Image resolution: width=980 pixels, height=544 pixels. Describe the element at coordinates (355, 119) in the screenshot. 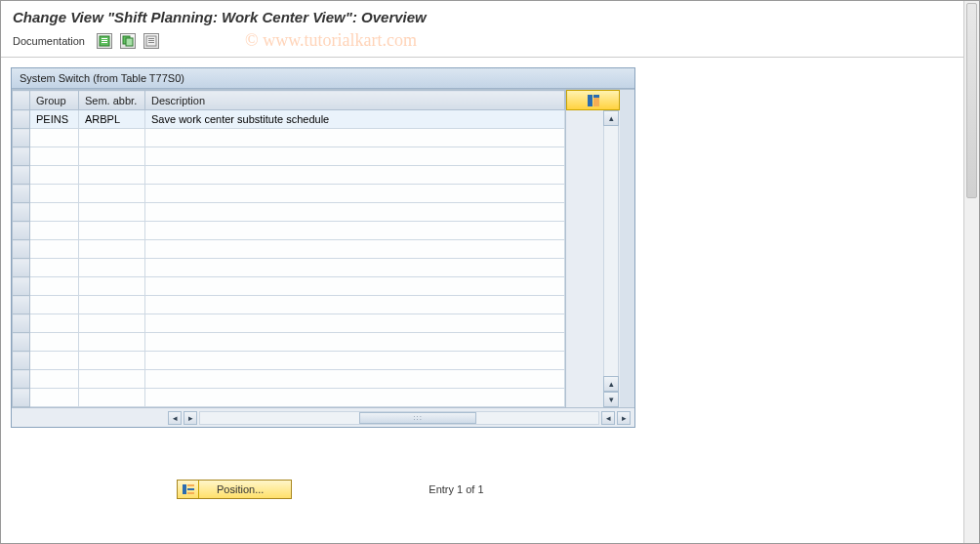

I see `cell-desc: Save work center substitute schedule` at that location.